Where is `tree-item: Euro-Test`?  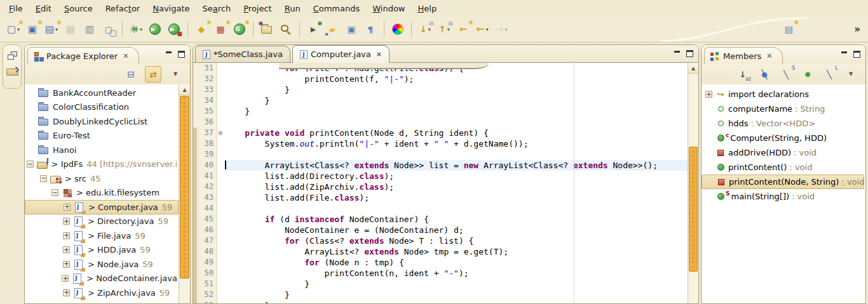
tree-item: Euro-Test is located at coordinates (102, 136).